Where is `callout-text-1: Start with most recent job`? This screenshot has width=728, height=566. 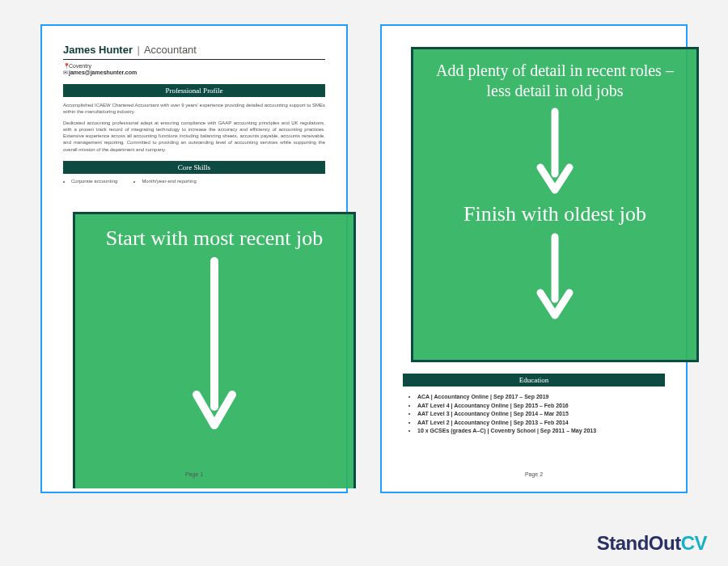 callout-text-1: Start with most recent job is located at coordinates (214, 238).